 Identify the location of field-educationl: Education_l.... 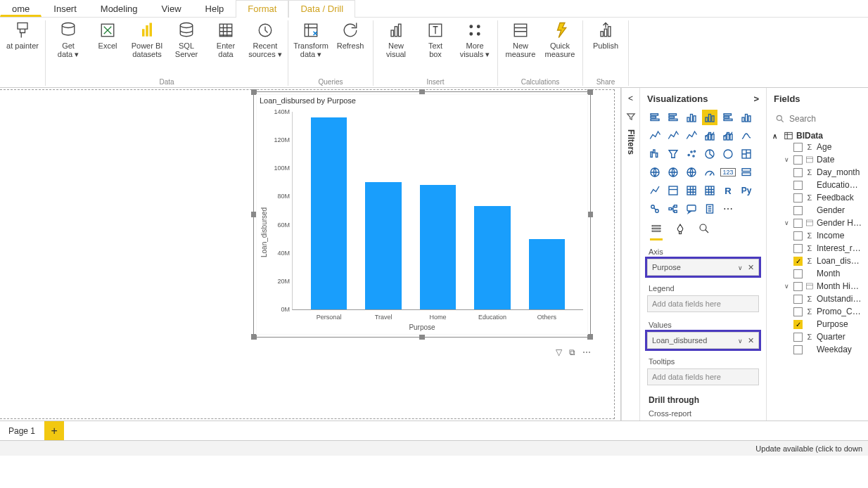
(817, 185).